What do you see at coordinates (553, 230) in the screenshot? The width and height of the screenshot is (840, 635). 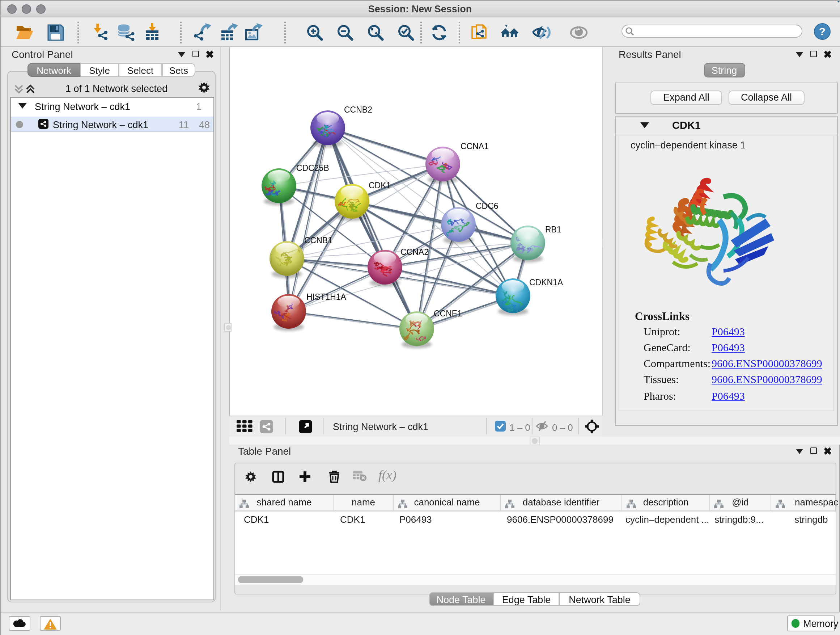 I see `svg-text: RB1` at bounding box center [553, 230].